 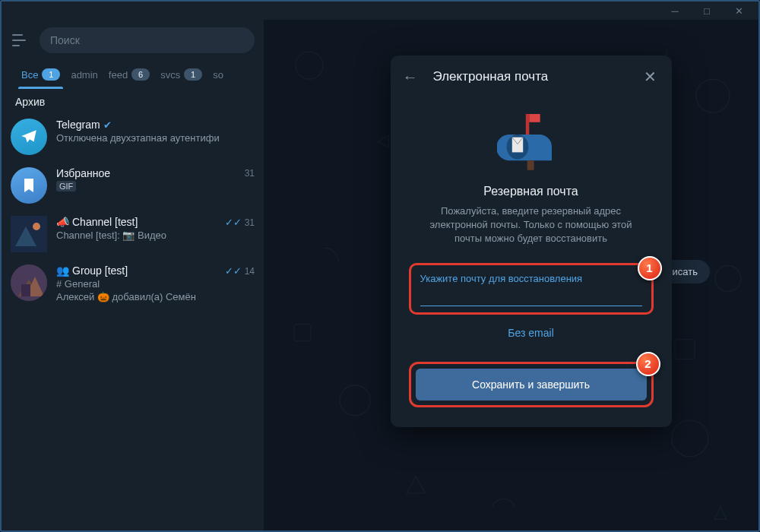 I want to click on chat-item-channel: 📣Channel [test]✓✓ 31 Channel [test]: 📷 В…, so click(x=132, y=234).